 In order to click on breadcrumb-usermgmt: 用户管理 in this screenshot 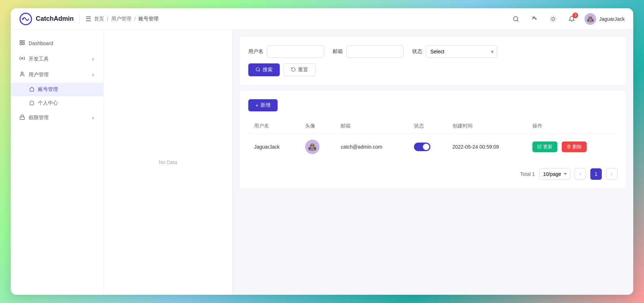, I will do `click(121, 19)`.